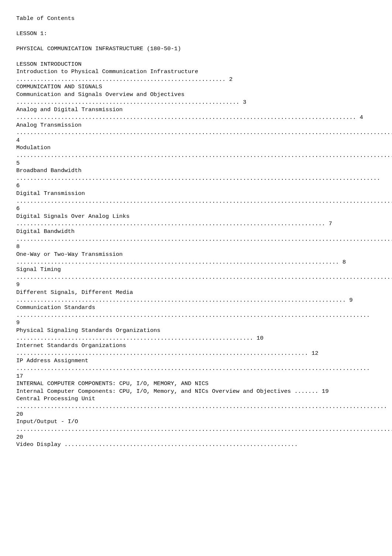 This screenshot has width=392, height=556. What do you see at coordinates (185, 296) in the screenshot?
I see `toc-entry: Different Signals, Different Media .....…` at bounding box center [185, 296].